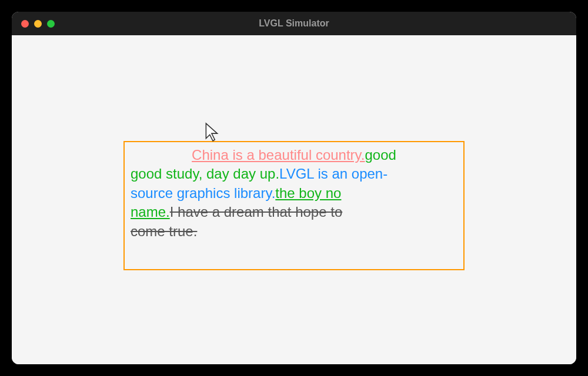  I want to click on text-segment-green-underline: the boy no, so click(308, 193).